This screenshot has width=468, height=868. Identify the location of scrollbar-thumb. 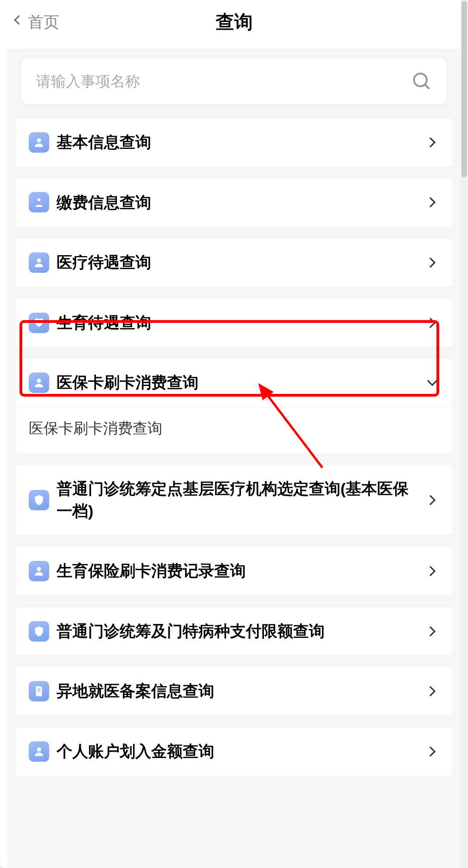
(464, 89).